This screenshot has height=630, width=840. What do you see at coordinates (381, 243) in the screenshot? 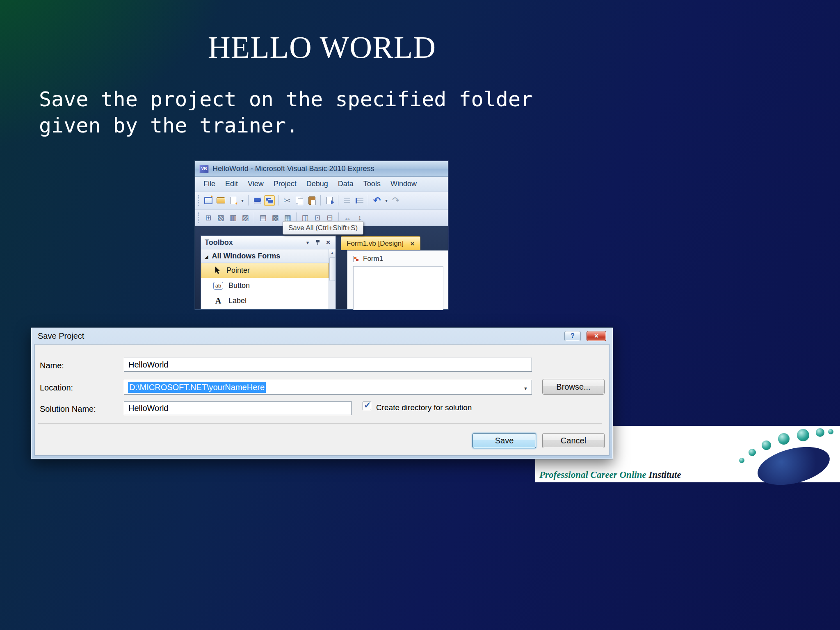
I see `tab-form1-design: Form1.vb [Design]` at bounding box center [381, 243].